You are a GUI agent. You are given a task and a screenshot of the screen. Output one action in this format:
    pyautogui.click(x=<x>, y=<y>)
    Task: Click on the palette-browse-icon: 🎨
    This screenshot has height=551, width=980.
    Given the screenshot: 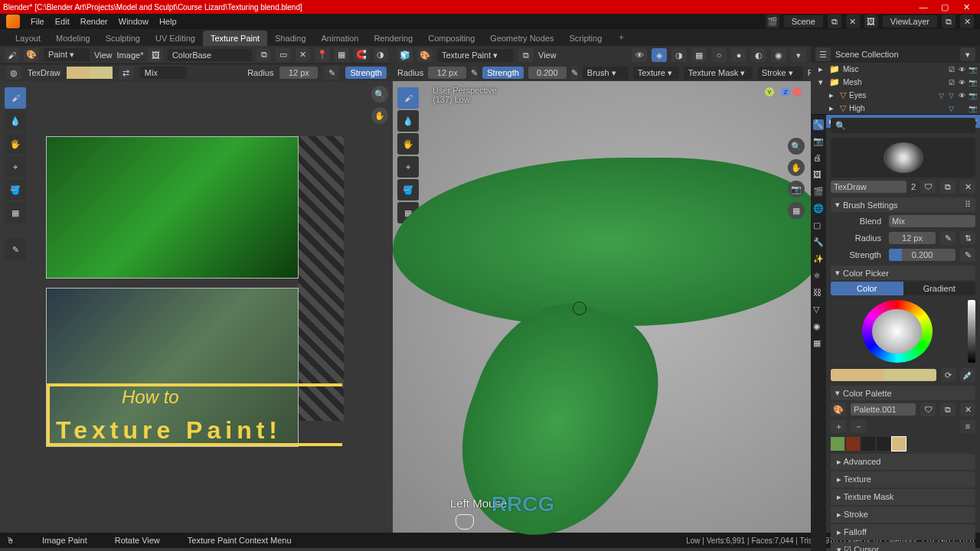 What is the action you would take?
    pyautogui.click(x=838, y=409)
    